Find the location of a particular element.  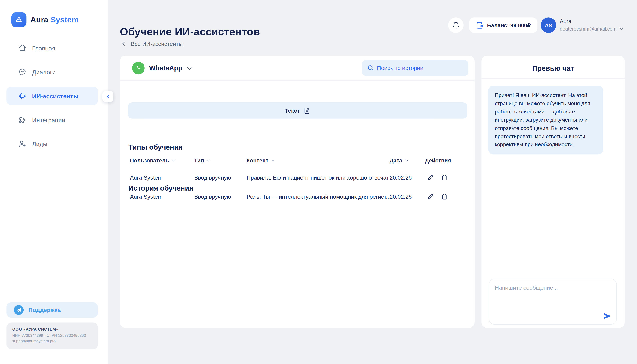

sidebar-item-label: Интеграции is located at coordinates (48, 120).